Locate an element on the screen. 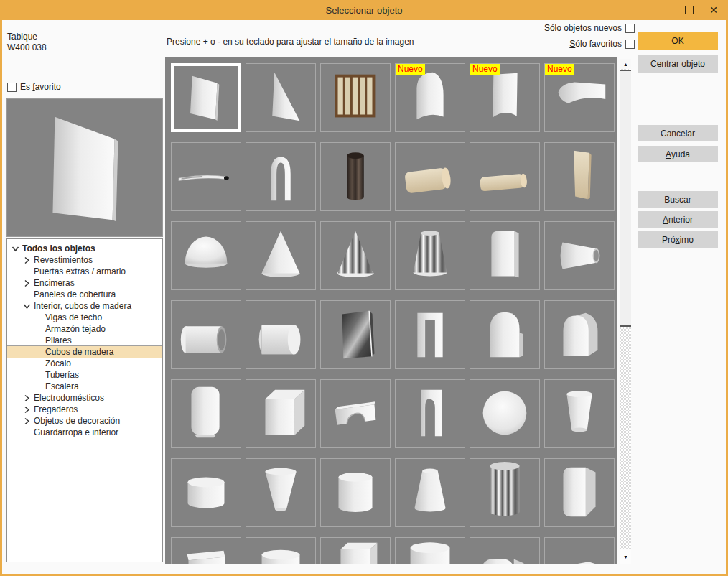  tree-item-puertas-extras-armario: Puertas extras / armario is located at coordinates (85, 271).